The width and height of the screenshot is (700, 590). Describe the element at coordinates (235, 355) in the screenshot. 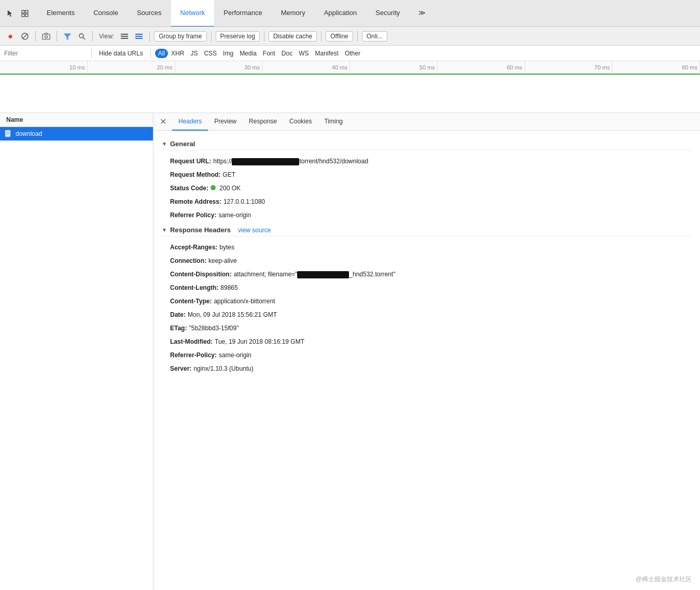

I see `referrer-policy-response-value: same-origin` at that location.